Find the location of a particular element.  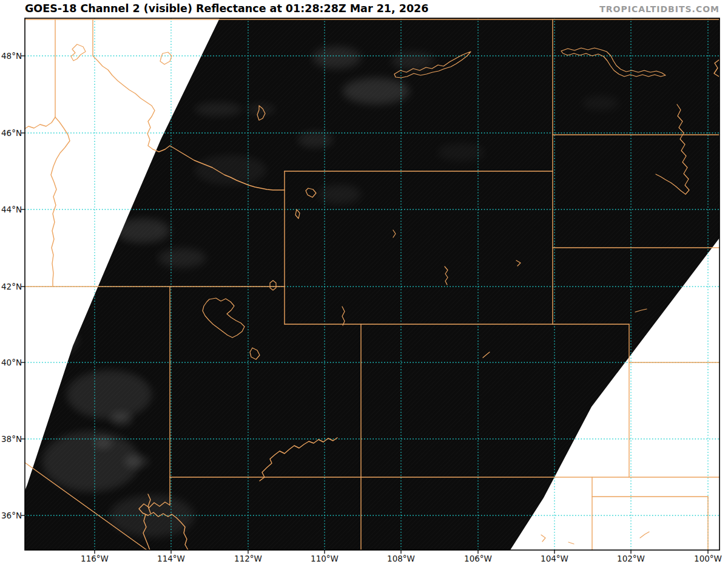

wa-or-columbia-border is located at coordinates (40, 123).